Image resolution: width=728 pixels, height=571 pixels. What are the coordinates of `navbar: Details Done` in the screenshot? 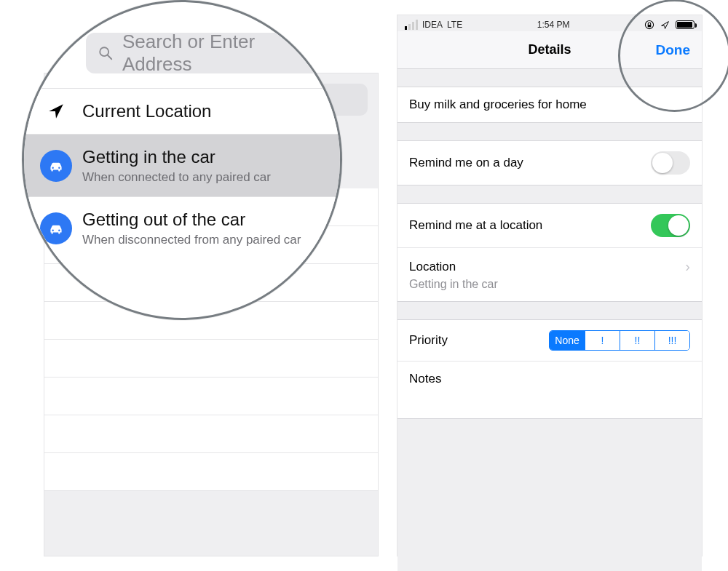 It's located at (550, 50).